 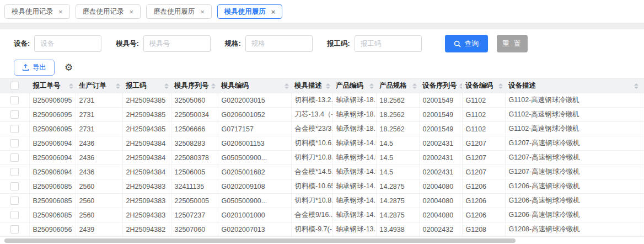 What do you see at coordinates (441, 129) in the screenshot?
I see `table-cell: 02001549` at bounding box center [441, 129].